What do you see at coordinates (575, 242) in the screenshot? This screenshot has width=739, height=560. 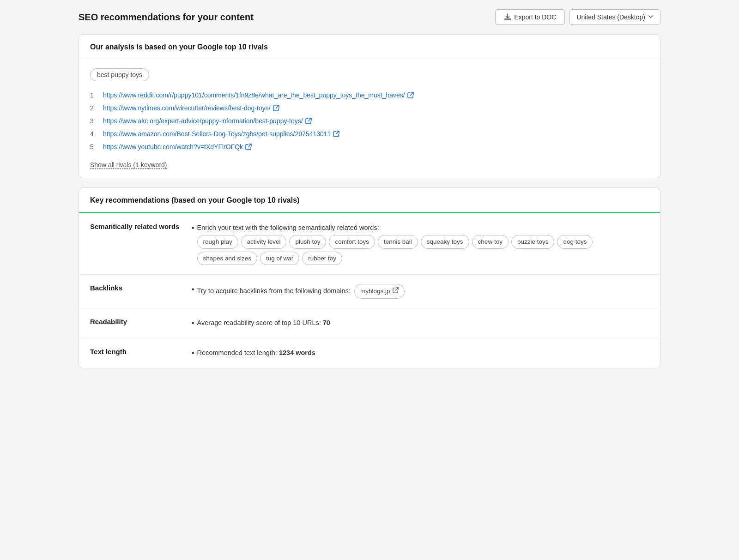 I see `semantic-tag: dog toys` at bounding box center [575, 242].